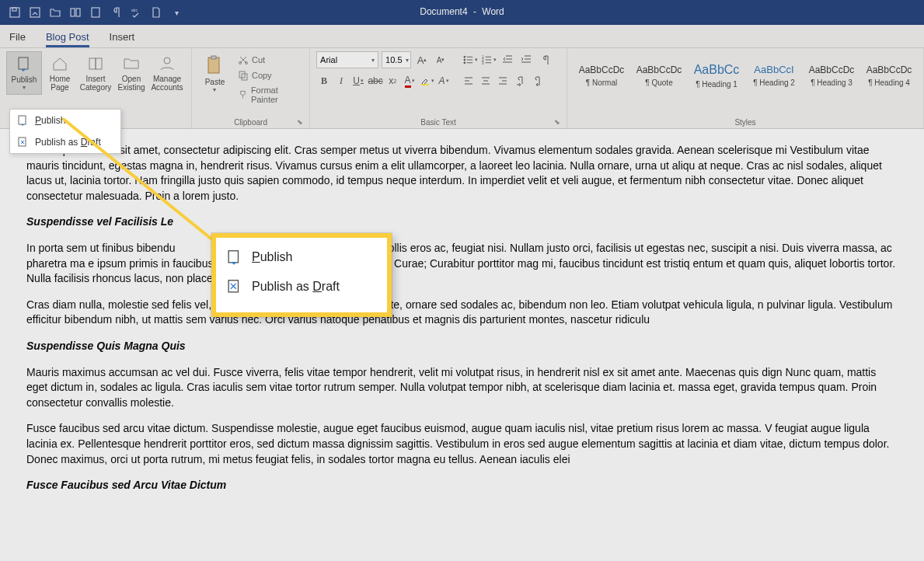  What do you see at coordinates (438, 123) in the screenshot?
I see `group-label-basic-text: Basic Text` at bounding box center [438, 123].